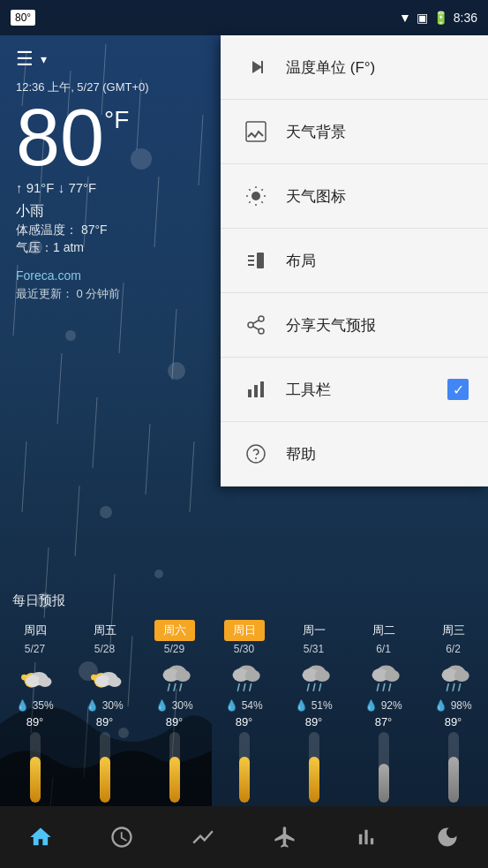  Describe the element at coordinates (355, 67) in the screenshot. I see `menu-item: 温度单位 (F°)` at that location.